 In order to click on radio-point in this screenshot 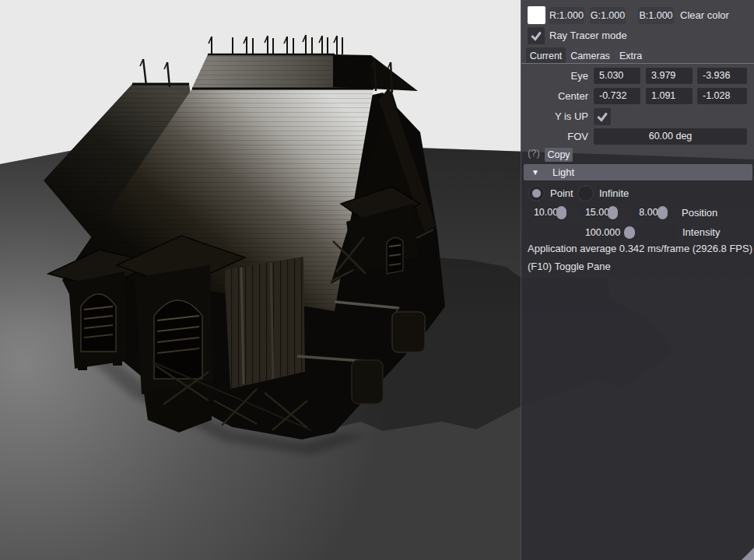, I will do `click(537, 193)`.